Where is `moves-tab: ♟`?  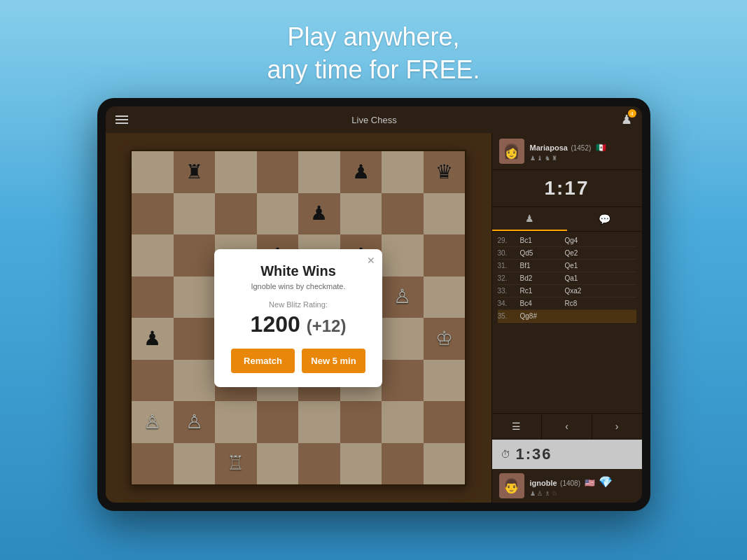 moves-tab: ♟ is located at coordinates (529, 219).